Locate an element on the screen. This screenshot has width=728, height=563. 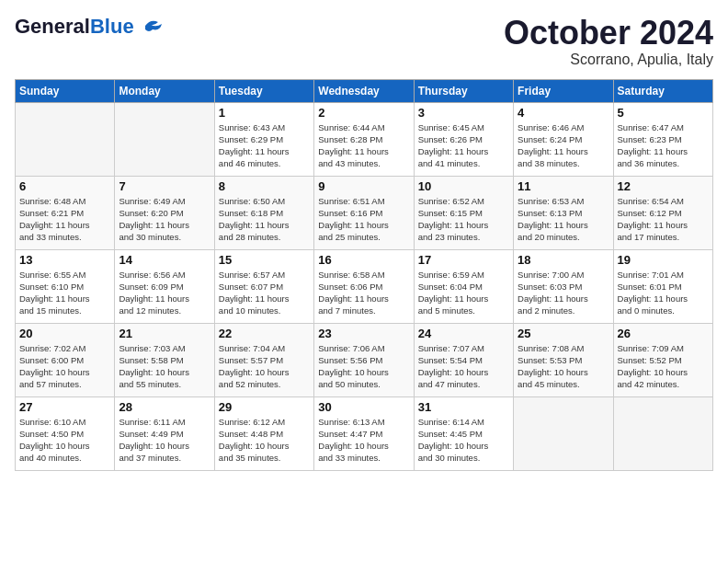
day-number: 6 is located at coordinates (64, 186).